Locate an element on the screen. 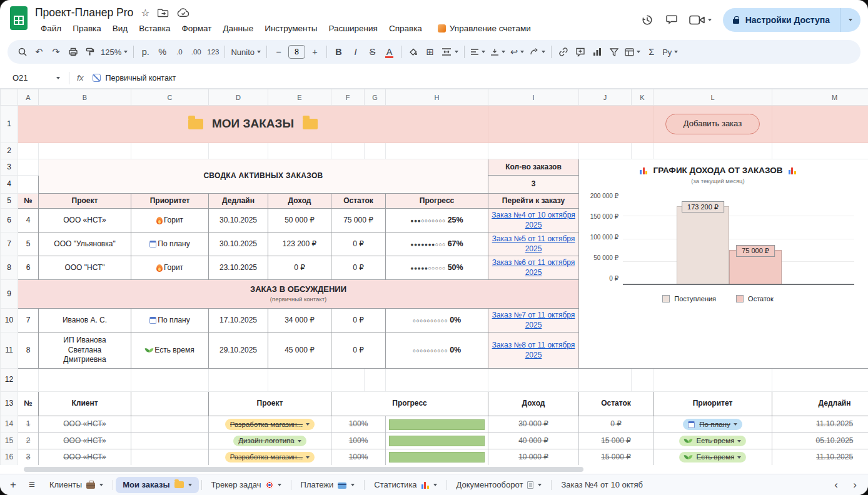  comments-icon is located at coordinates (672, 20).